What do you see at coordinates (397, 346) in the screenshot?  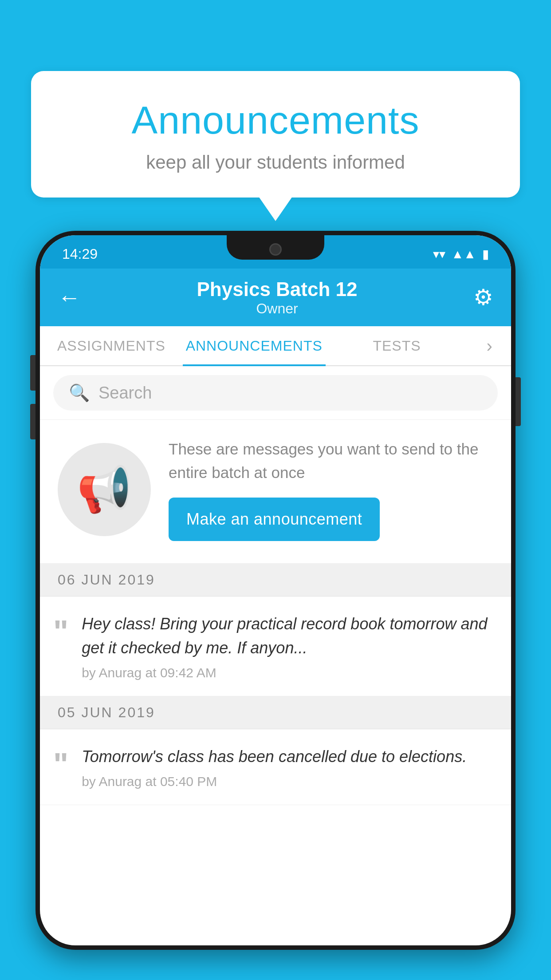 I see `tab-tests: TESTS` at bounding box center [397, 346].